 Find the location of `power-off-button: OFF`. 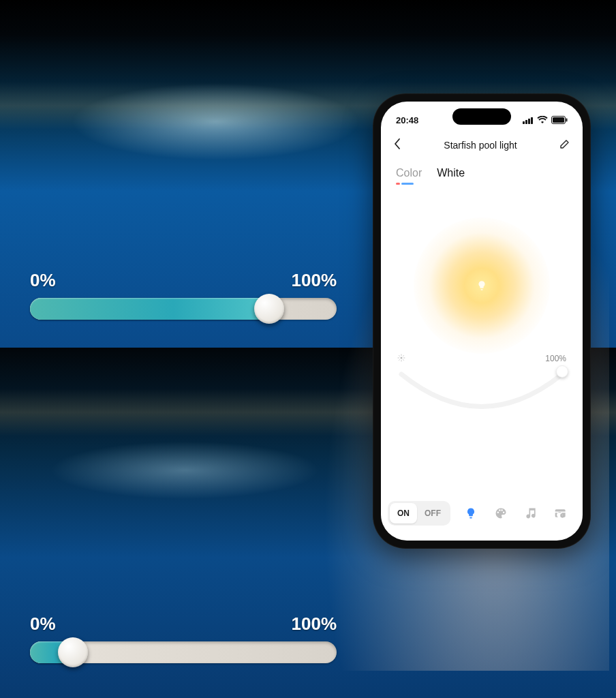

power-off-button: OFF is located at coordinates (433, 513).